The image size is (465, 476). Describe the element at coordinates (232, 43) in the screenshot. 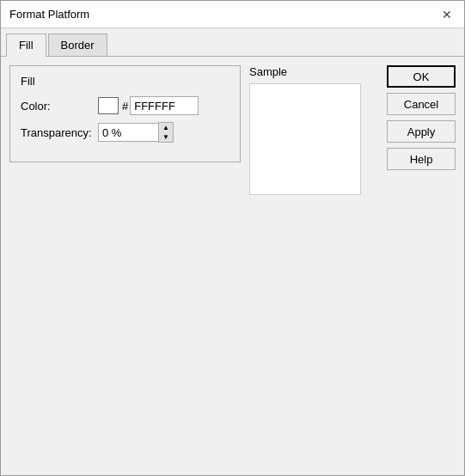

I see `tab-bar: Fill Border` at that location.